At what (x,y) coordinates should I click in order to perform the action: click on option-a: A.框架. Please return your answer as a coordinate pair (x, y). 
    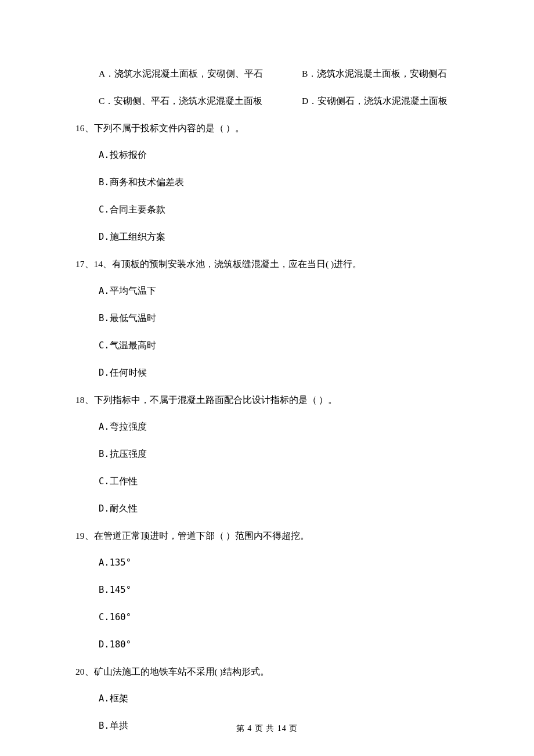
    Looking at the image, I should click on (279, 699).